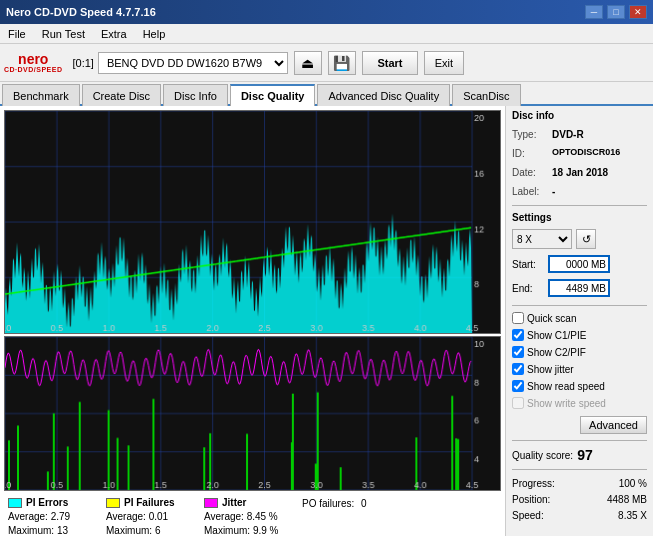 This screenshot has width=653, height=536. Describe the element at coordinates (586, 239) in the screenshot. I see `refresh-button: ↺` at that location.